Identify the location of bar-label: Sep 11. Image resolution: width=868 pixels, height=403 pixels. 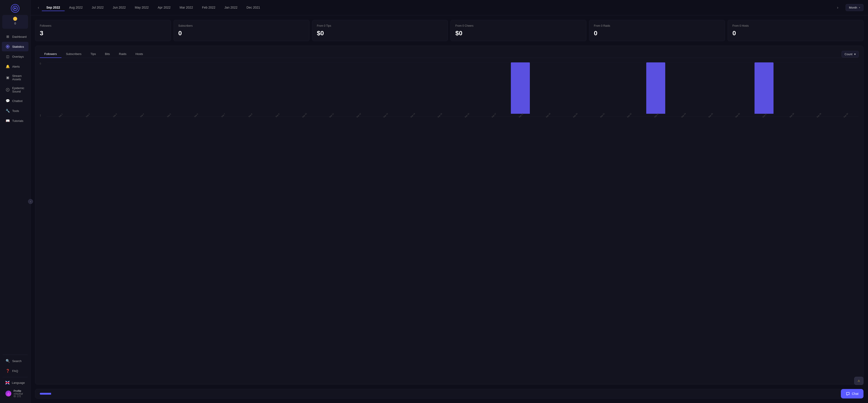
(332, 115).